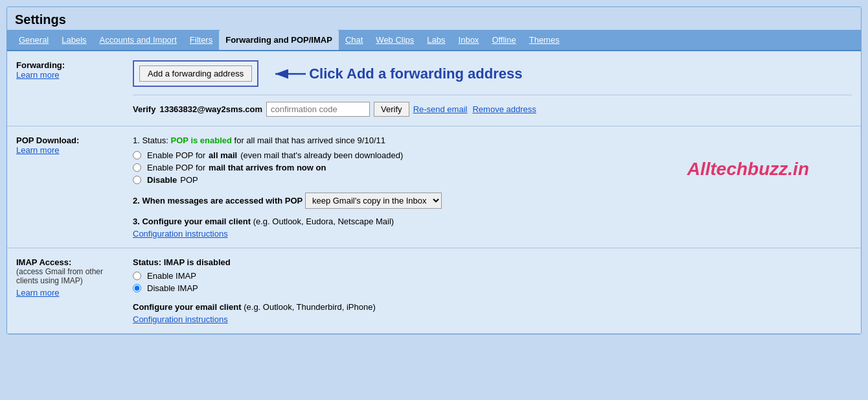 The height and width of the screenshot is (400, 868). What do you see at coordinates (492, 156) in the screenshot?
I see `pop-radio-all-mail: Enable POP for all mail (even mail that'…` at bounding box center [492, 156].